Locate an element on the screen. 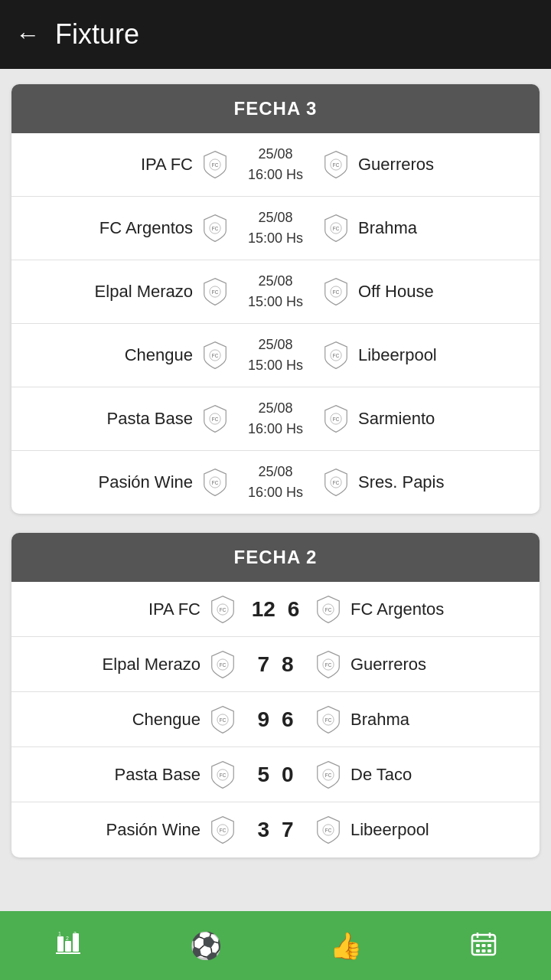 This screenshot has height=980, width=551. match-row: FC Argentos FC 25/0815:00 Hs FC Brahma is located at coordinates (276, 228).